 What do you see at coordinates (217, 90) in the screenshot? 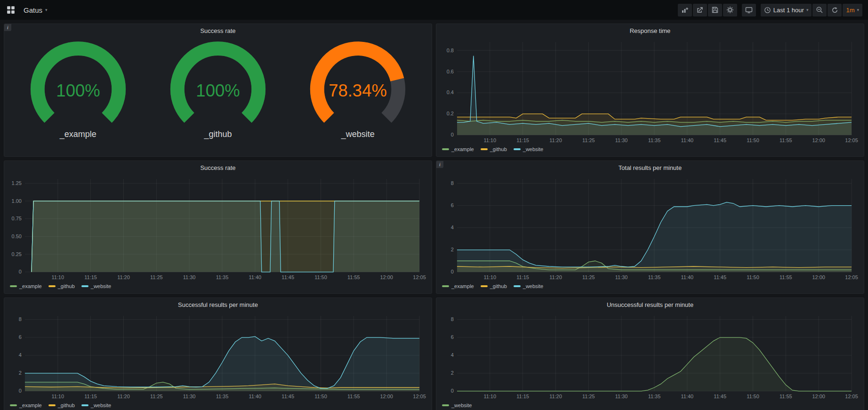
I see `svg-text: 100%` at bounding box center [217, 90].